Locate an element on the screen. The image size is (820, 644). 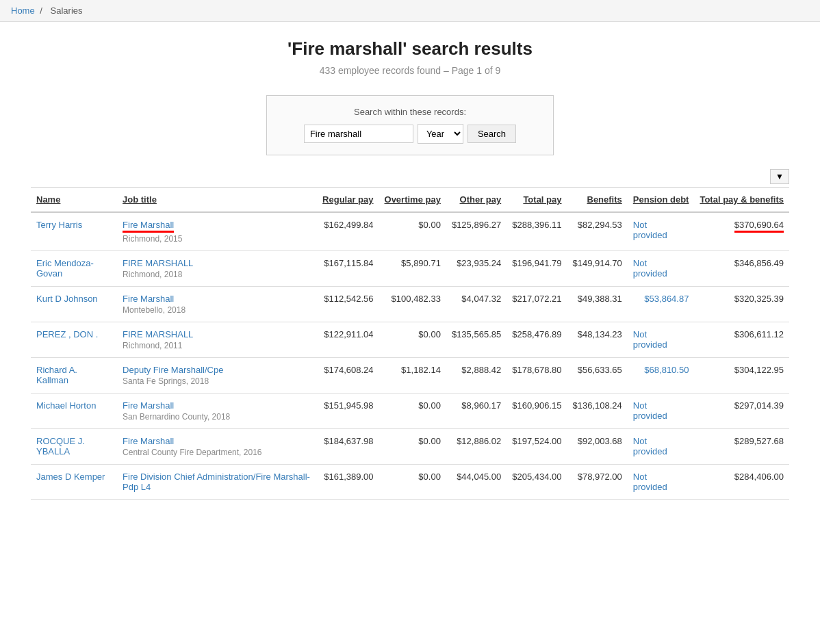
search-controls: Year 2019 2018 2017 2016 2015 2014 2013 … is located at coordinates (410, 134).